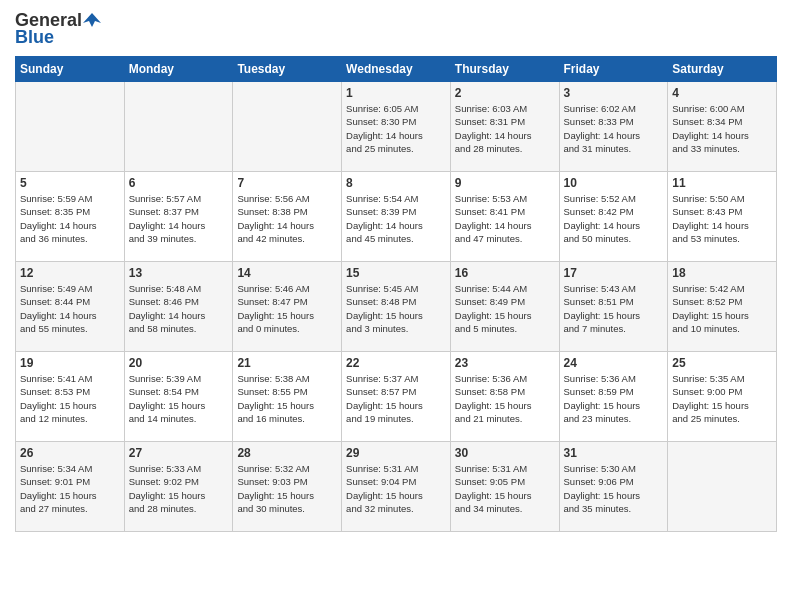  Describe the element at coordinates (504, 397) in the screenshot. I see `calendar-cell: 23Sunrise: 5:36 AM Sunset: 8:58 PM Dayli…` at that location.